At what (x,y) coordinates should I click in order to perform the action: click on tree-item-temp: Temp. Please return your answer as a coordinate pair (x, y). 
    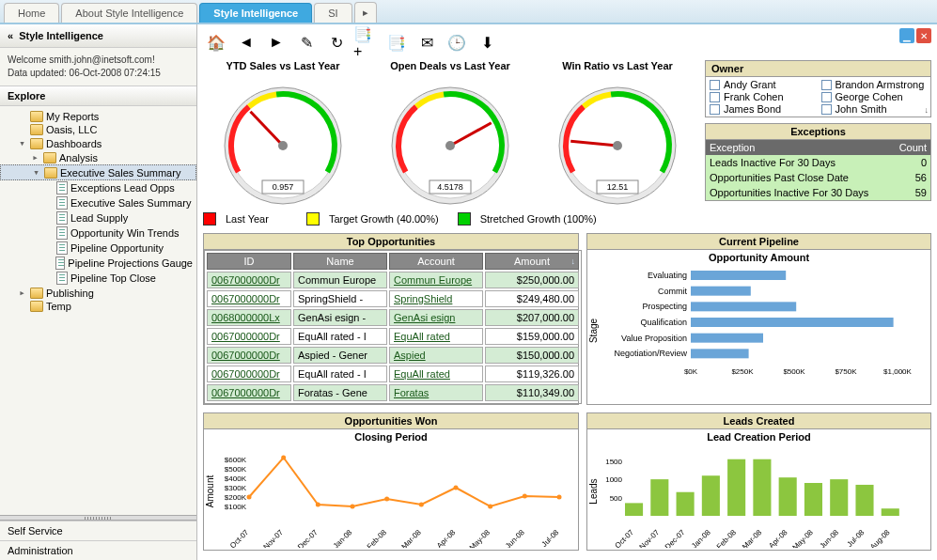
    Looking at the image, I should click on (98, 306).